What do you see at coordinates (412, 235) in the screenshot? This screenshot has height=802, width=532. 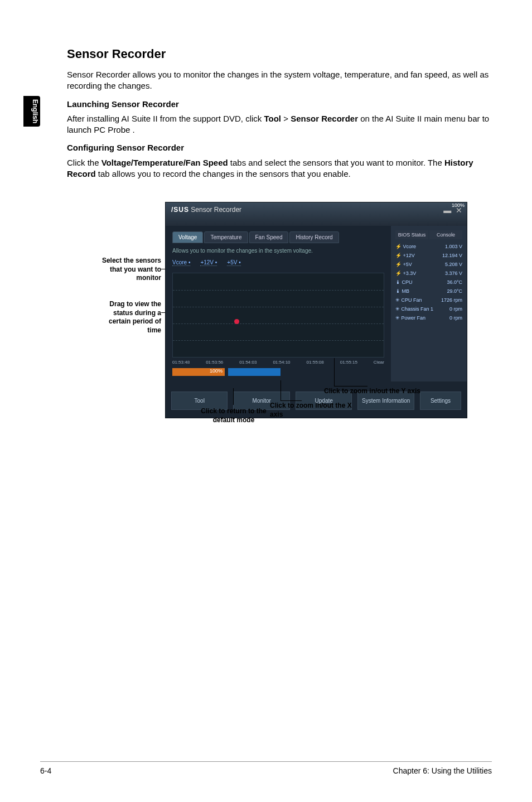 I see `side-tab-bios: BIOS Status` at bounding box center [412, 235].